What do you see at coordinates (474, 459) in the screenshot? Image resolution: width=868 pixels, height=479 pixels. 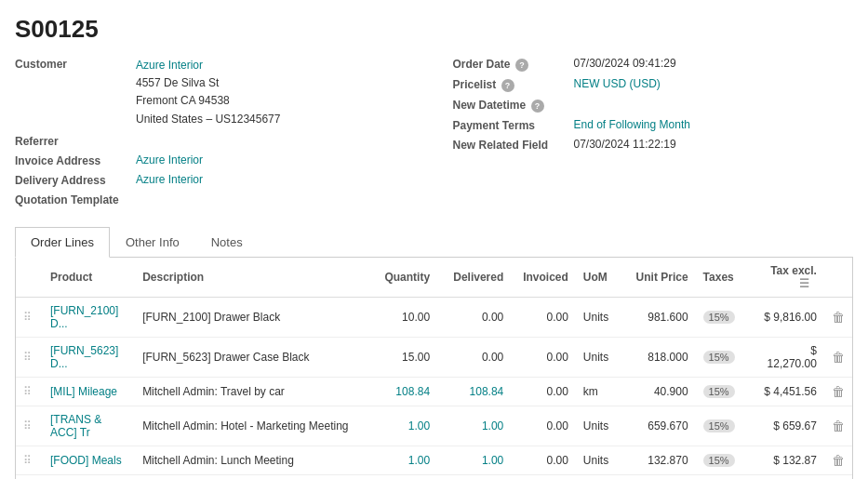 I see `delivered-cell: 1.00` at bounding box center [474, 459].